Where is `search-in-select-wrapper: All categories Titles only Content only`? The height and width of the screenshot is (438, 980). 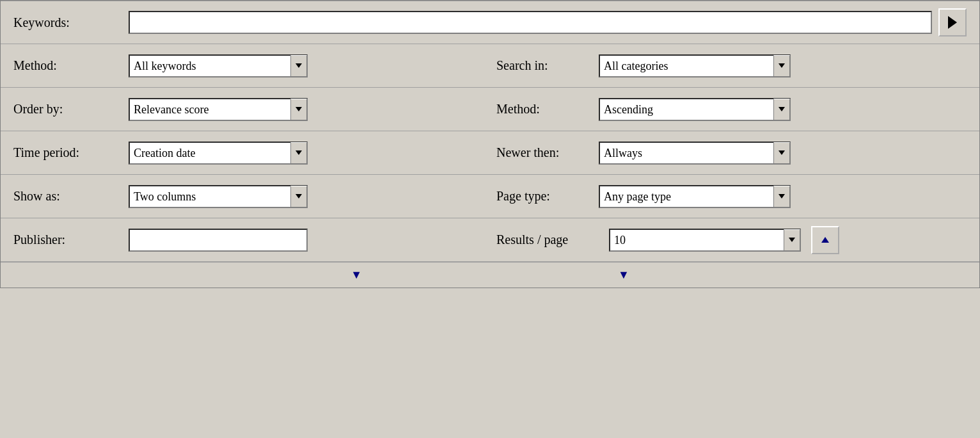
search-in-select-wrapper: All categories Titles only Content only is located at coordinates (695, 66).